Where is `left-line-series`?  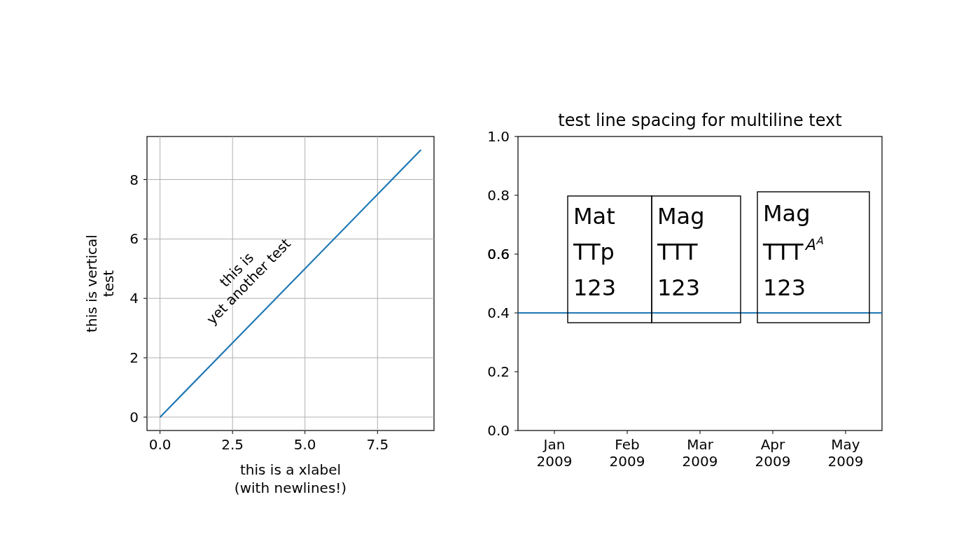
left-line-series is located at coordinates (291, 284).